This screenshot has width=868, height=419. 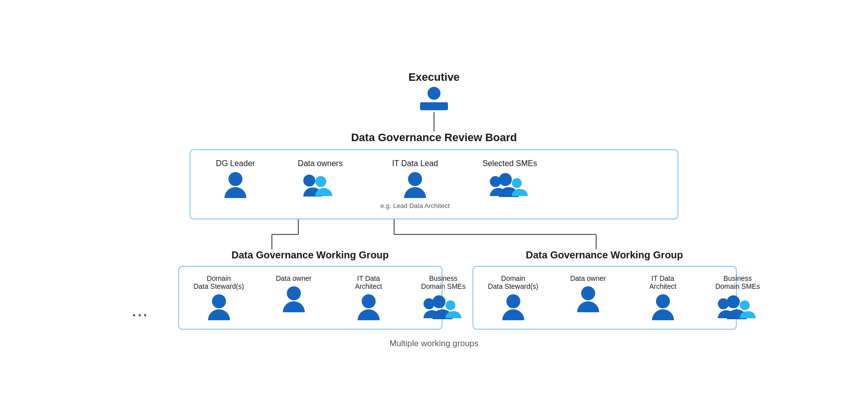 What do you see at coordinates (434, 234) in the screenshot?
I see `dgrb-to-wg-connectors` at bounding box center [434, 234].